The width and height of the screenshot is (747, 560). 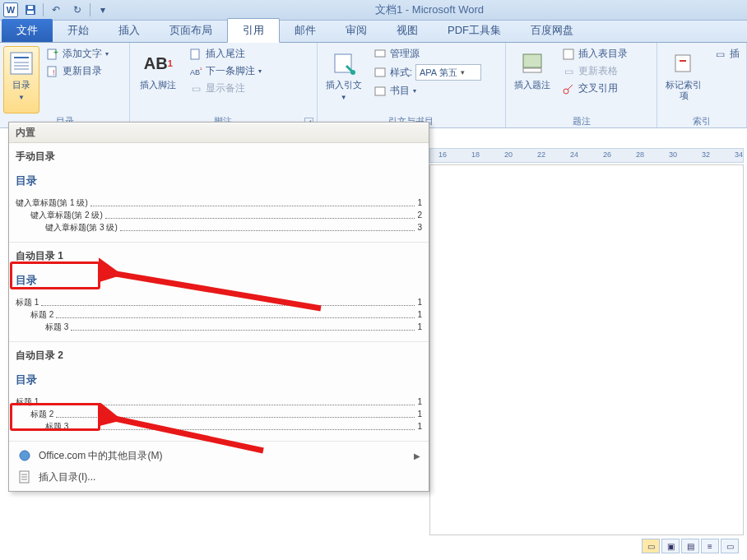 I want to click on print-layout-view-icon: ▭, so click(x=651, y=546).